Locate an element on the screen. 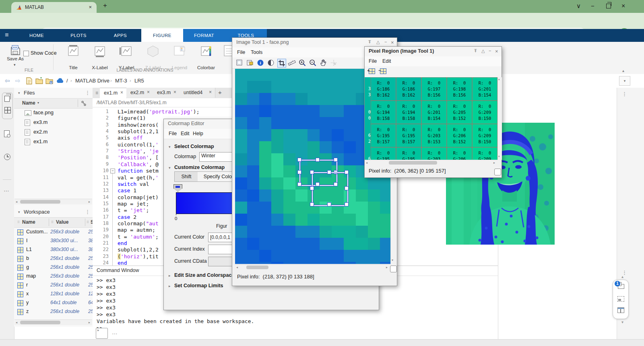  menu-file: File is located at coordinates (173, 134).